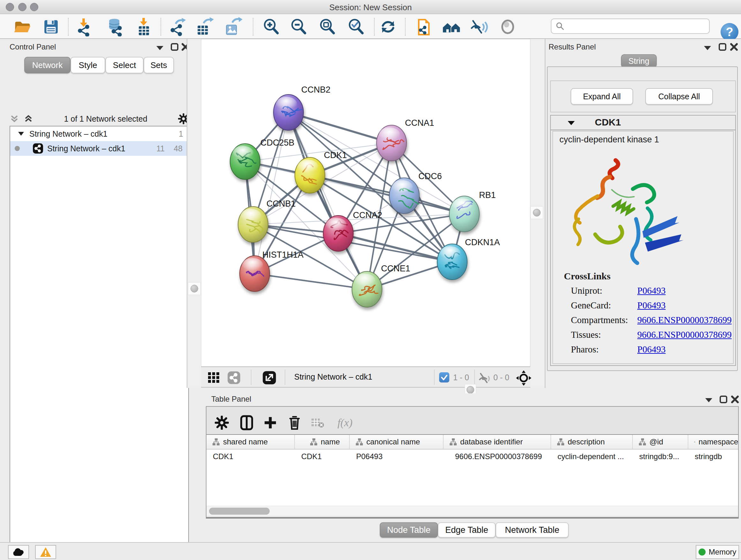  What do you see at coordinates (730, 32) in the screenshot?
I see `help-button: ?` at bounding box center [730, 32].